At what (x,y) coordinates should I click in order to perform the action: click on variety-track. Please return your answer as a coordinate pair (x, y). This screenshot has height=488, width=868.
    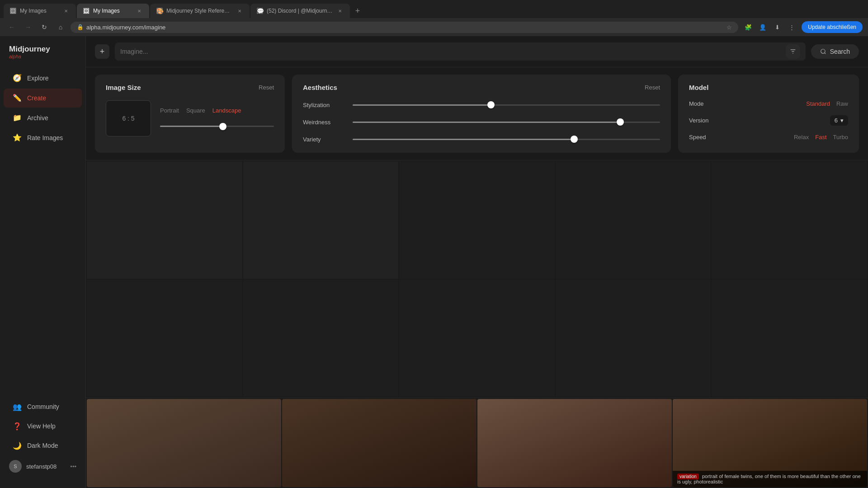
    Looking at the image, I should click on (506, 139).